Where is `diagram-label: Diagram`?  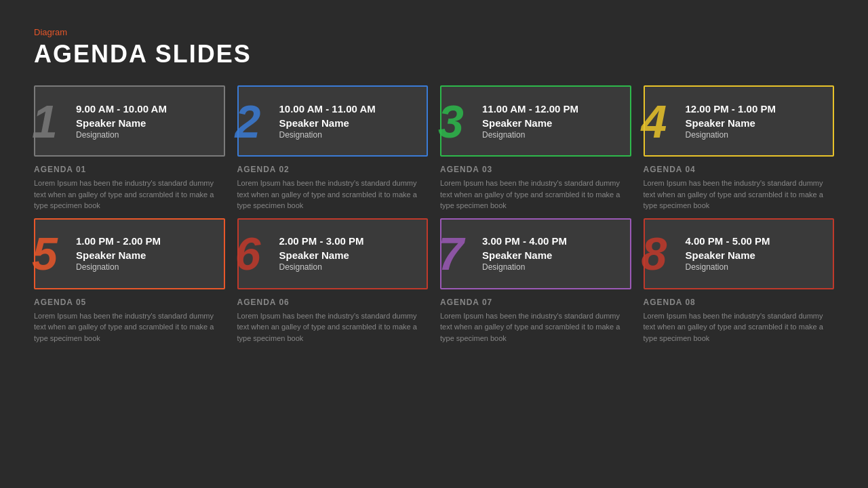
diagram-label: Diagram is located at coordinates (434, 33).